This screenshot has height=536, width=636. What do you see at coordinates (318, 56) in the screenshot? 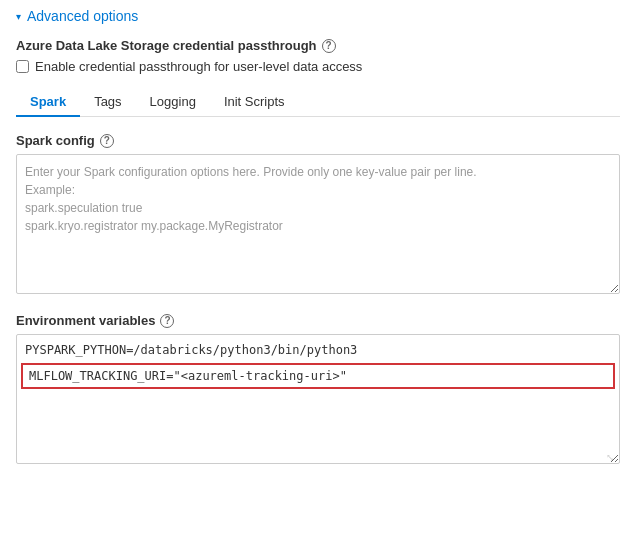
I see `credential-passthrough-section: Azure Data Lake Storage credential passt…` at bounding box center [318, 56].